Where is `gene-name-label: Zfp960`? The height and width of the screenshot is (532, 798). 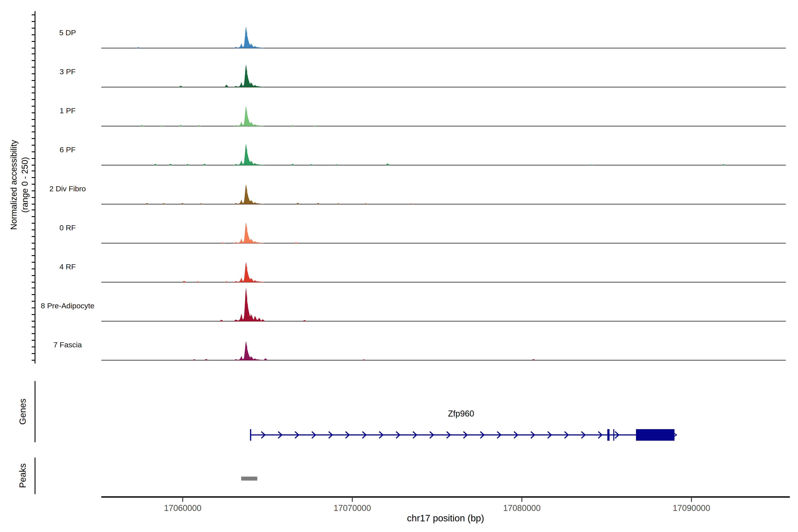 gene-name-label: Zfp960 is located at coordinates (461, 414).